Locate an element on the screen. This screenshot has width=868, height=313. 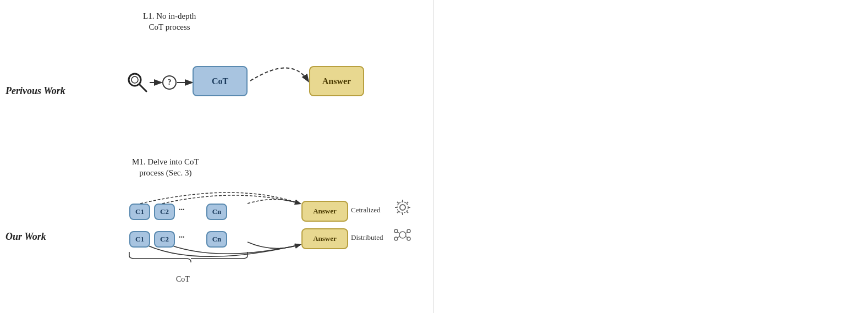
m1-dots-1: ··· is located at coordinates (182, 210).